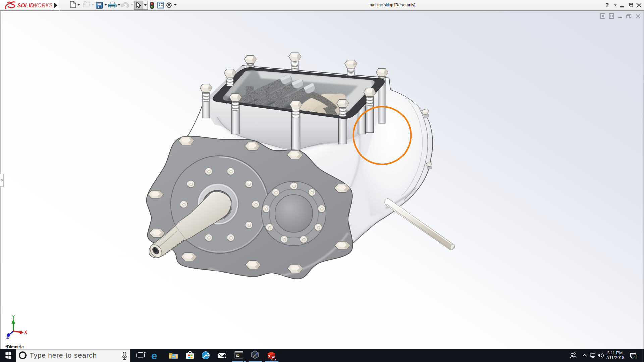 This screenshot has height=362, width=644. What do you see at coordinates (237, 355) in the screenshot?
I see `svg-text: C:\` at bounding box center [237, 355].